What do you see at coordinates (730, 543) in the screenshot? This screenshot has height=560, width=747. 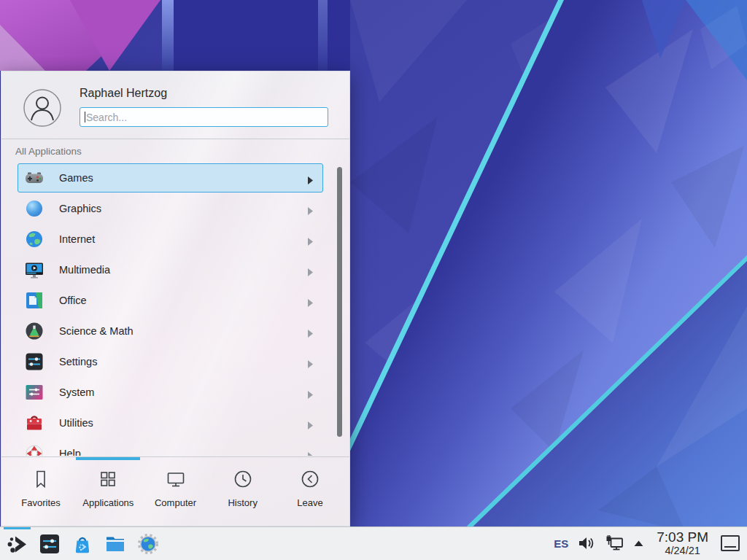 I see `show-desktop-button` at bounding box center [730, 543].